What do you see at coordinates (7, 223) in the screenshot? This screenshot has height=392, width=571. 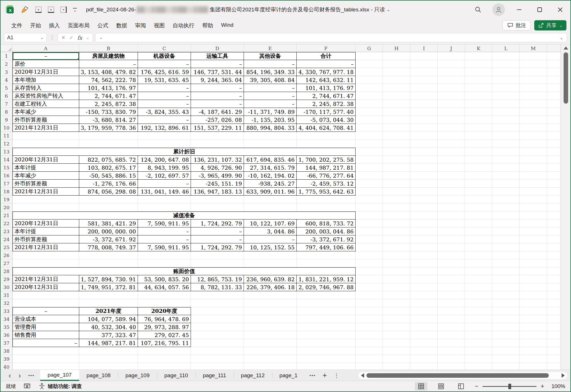 I see `row-header-22: 22` at bounding box center [7, 223].